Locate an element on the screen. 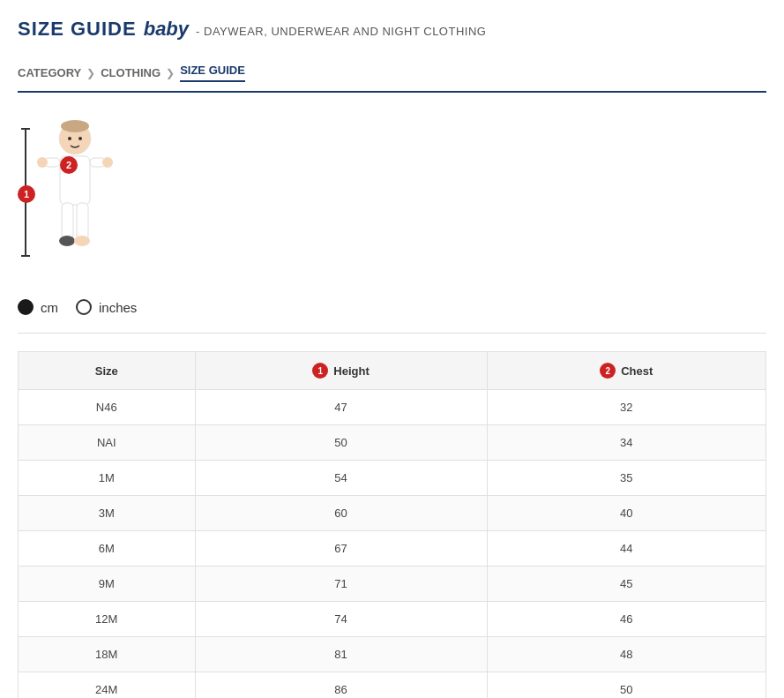 The width and height of the screenshot is (784, 698). unit-selector: cm inches is located at coordinates (392, 307).